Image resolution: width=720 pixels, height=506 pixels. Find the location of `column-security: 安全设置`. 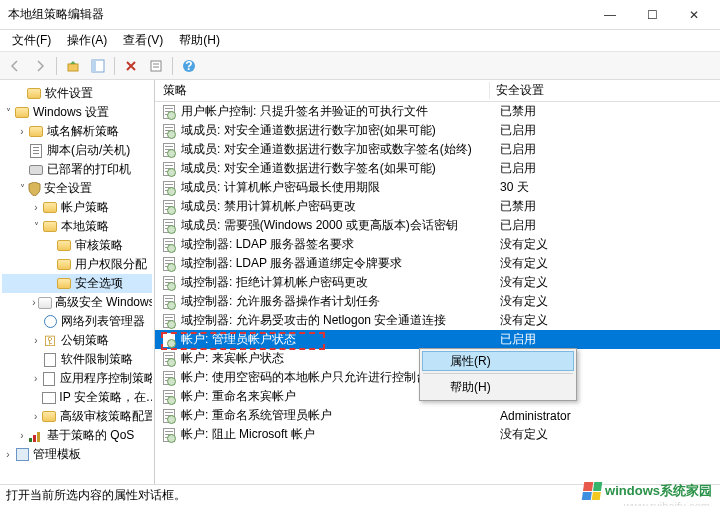

column-security: 安全设置 is located at coordinates (605, 90).